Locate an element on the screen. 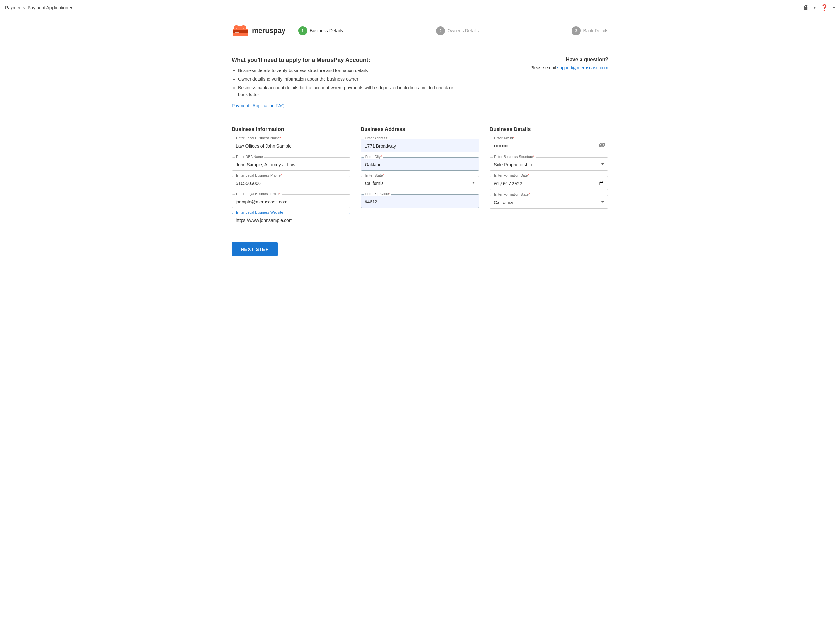 This screenshot has height=642, width=840. header-section: meruspay 1 Business Details 2 Owner's De… is located at coordinates (420, 35).